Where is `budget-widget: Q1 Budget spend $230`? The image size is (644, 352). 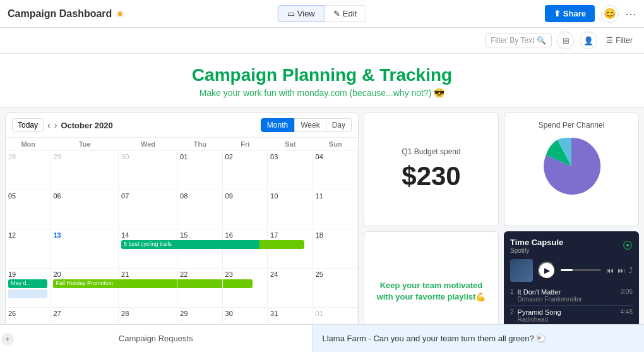
budget-widget: Q1 Budget spend $230 is located at coordinates (431, 169).